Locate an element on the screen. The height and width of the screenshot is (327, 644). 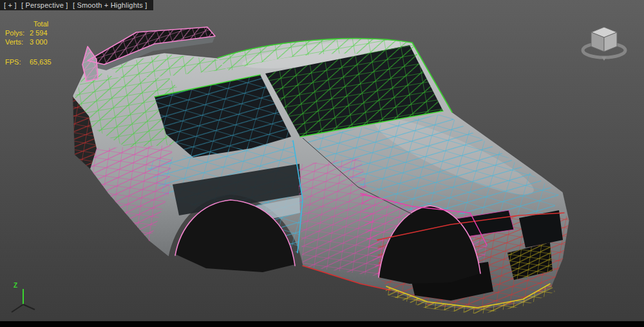
viewport-label: [ + ] [ Perspective ] [ Smooth + Highlig… is located at coordinates (77, 5).